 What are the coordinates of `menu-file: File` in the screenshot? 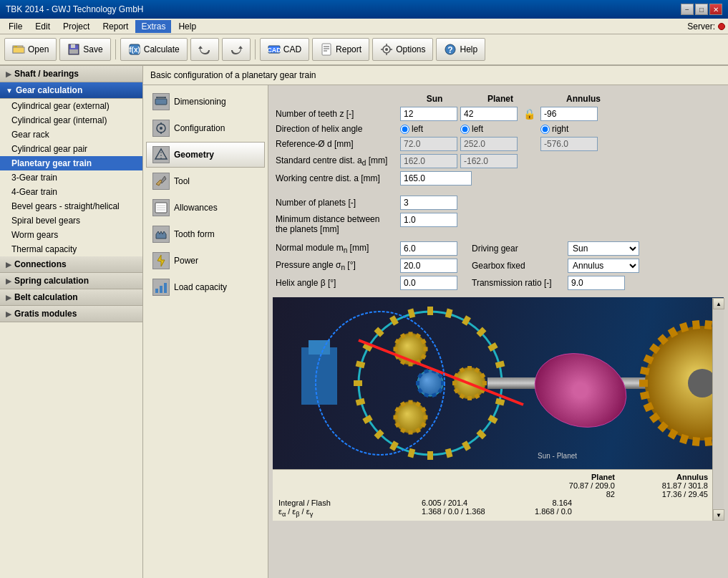 It's located at (16, 27).